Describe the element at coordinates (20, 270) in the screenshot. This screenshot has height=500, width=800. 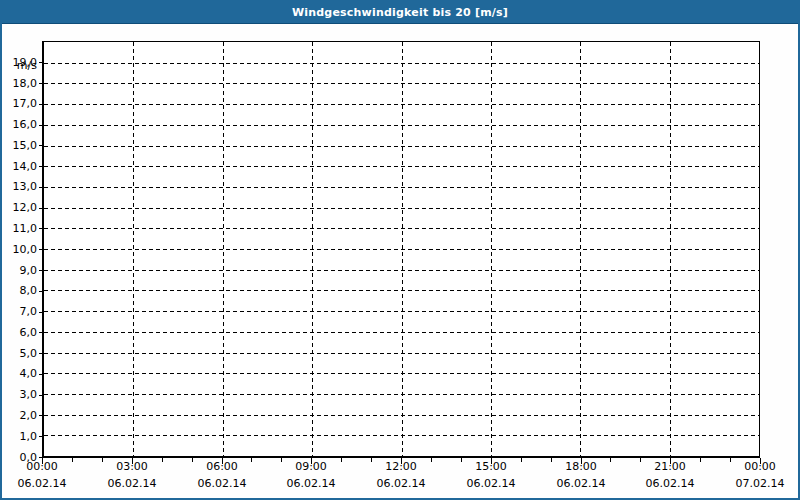
I see `y-tick-label: 9,0` at that location.